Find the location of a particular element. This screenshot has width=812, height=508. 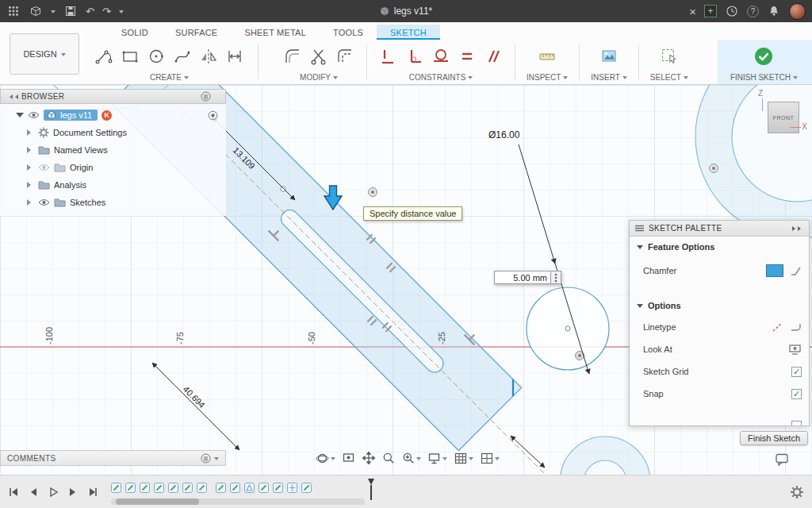

tab-sheet-metal: SHEET METAL is located at coordinates (275, 32).